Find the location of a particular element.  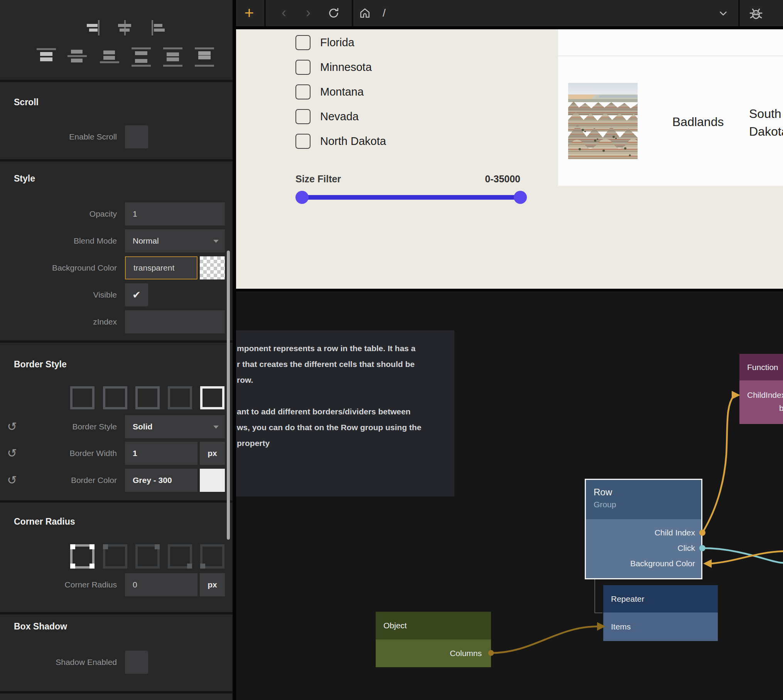

object-node: Object Columns is located at coordinates (434, 639).